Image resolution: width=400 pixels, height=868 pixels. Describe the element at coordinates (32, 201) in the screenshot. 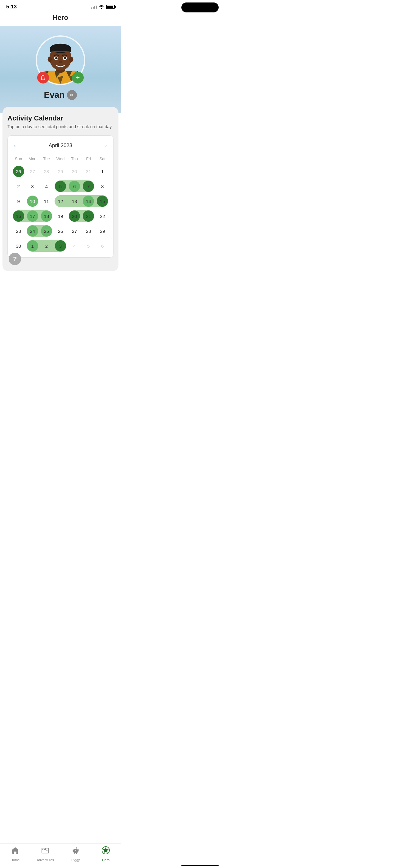

I see `calendar-day: 10` at that location.